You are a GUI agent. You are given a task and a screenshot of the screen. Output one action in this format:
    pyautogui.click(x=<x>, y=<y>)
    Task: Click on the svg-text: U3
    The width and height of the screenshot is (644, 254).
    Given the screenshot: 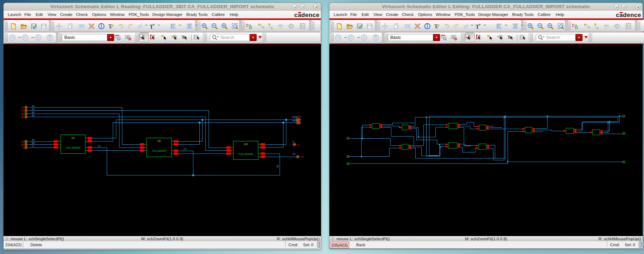 What is the action you would take?
    pyautogui.click(x=246, y=144)
    